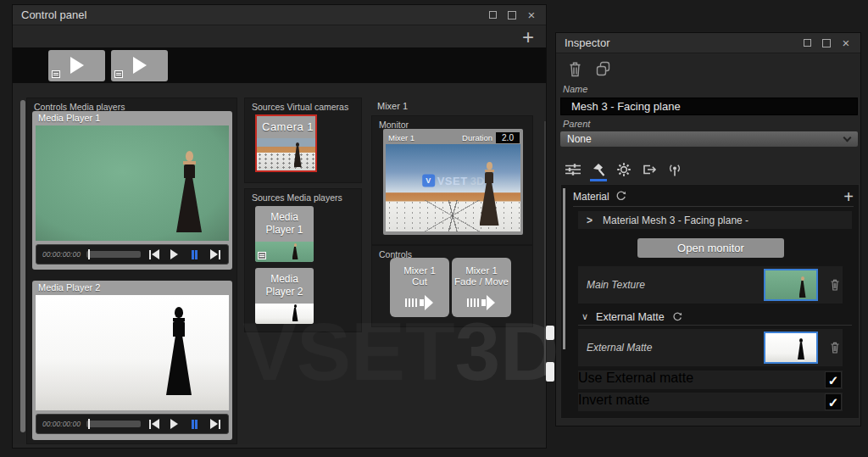 Image resolution: width=868 pixels, height=457 pixels. Describe the element at coordinates (402, 137) in the screenshot. I see `mixer-monitor-title: Mixer 1` at that location.